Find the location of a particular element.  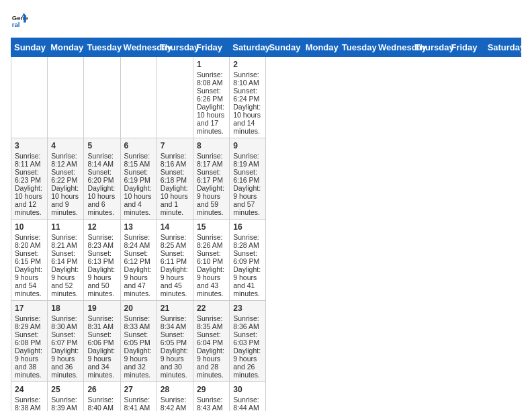

day-info: Sunrise: 8:35 AM is located at coordinates (211, 322).